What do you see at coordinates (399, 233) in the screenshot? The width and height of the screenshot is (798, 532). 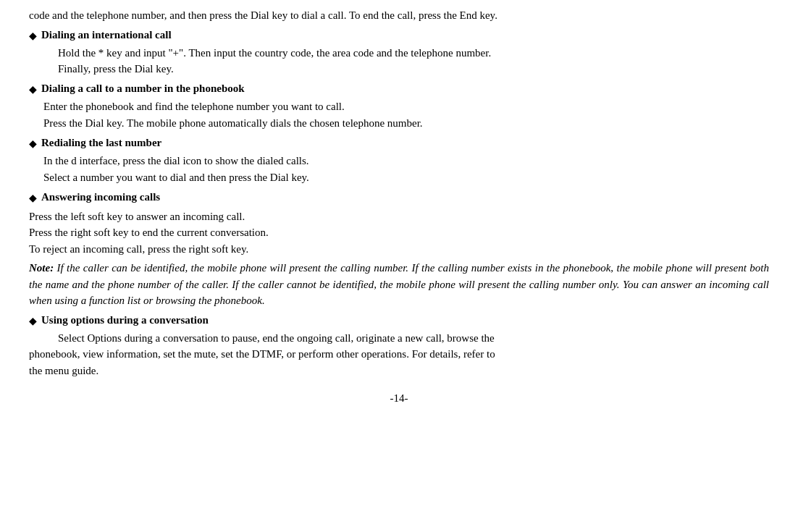 I see `answering-line2: Press the right soft key to end the curr…` at bounding box center [399, 233].